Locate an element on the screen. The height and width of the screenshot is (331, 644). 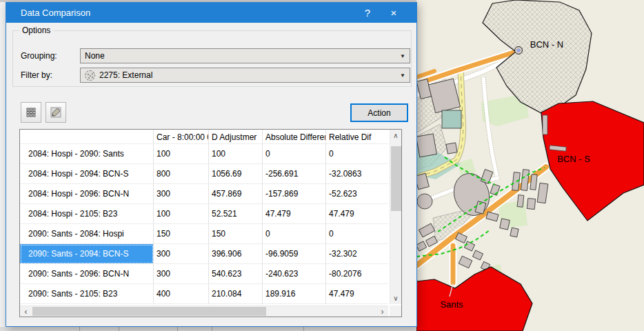
zone-label-bcn-s: BCN - S is located at coordinates (574, 159).